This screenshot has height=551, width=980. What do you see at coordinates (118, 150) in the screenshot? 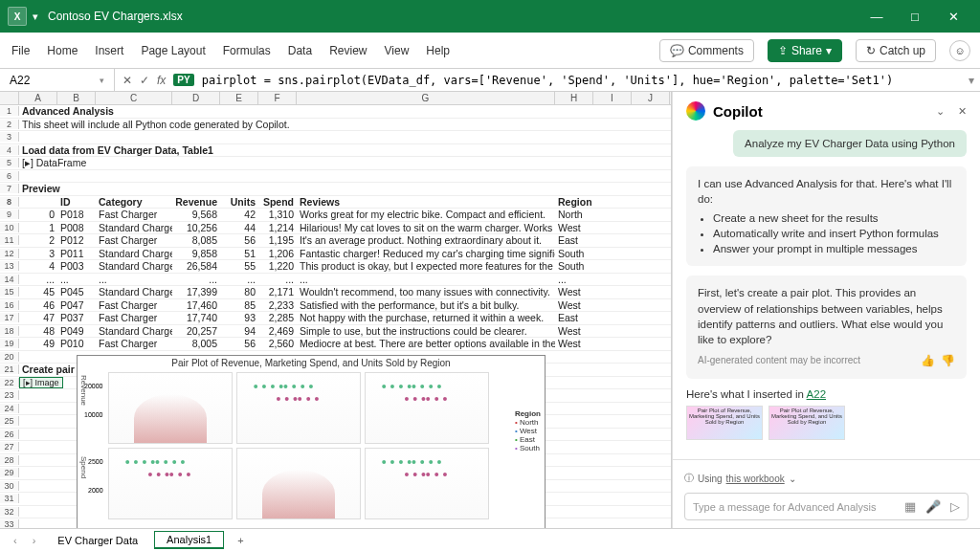
I see `cell-A4: Load data from EV Charger Data, Table1` at bounding box center [118, 150].